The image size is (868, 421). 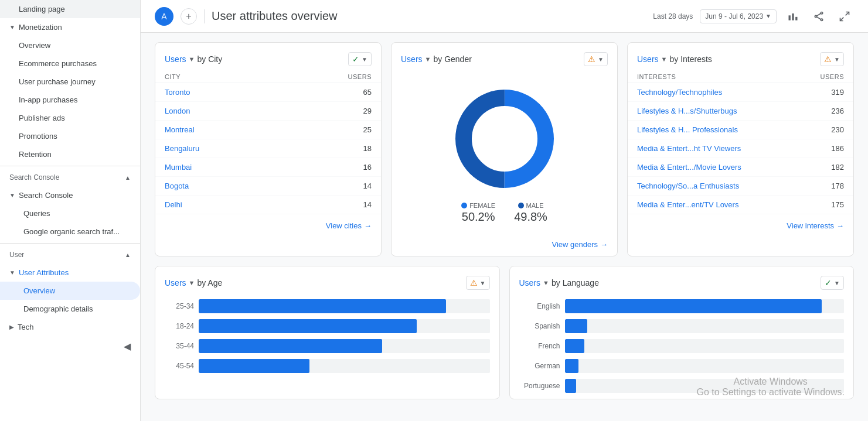 I want to click on chevron-icon-search: ▲, so click(x=128, y=178).